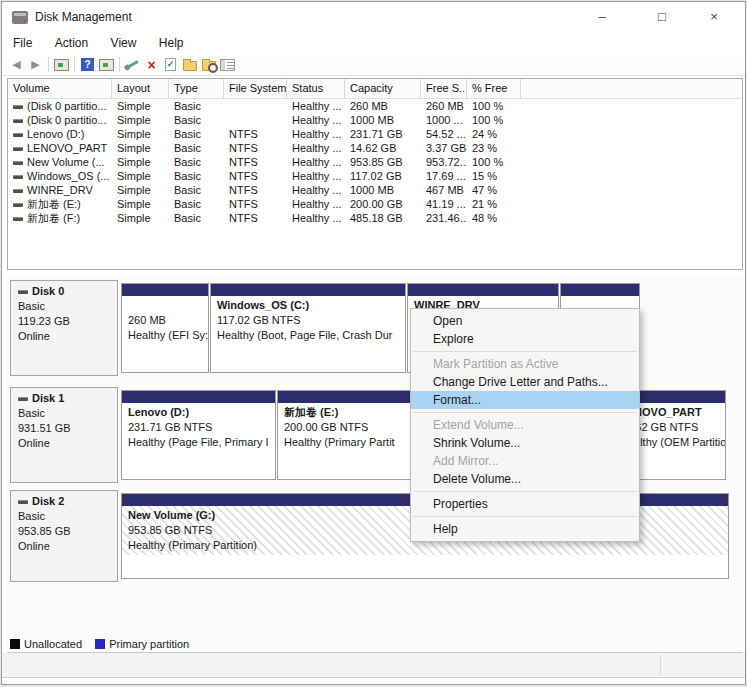 Image resolution: width=747 pixels, height=687 pixels. I want to click on menu-action: Action, so click(72, 43).